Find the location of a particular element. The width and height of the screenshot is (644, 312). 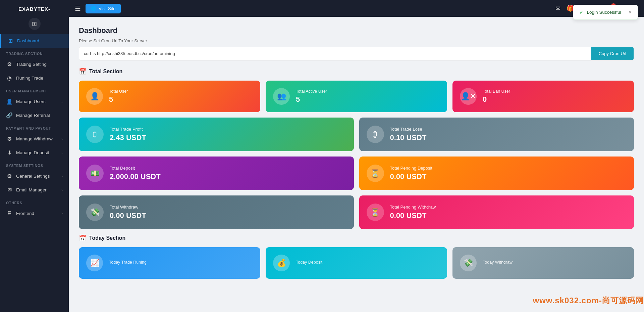

sidebar-arrow-manage-users: › is located at coordinates (62, 102).